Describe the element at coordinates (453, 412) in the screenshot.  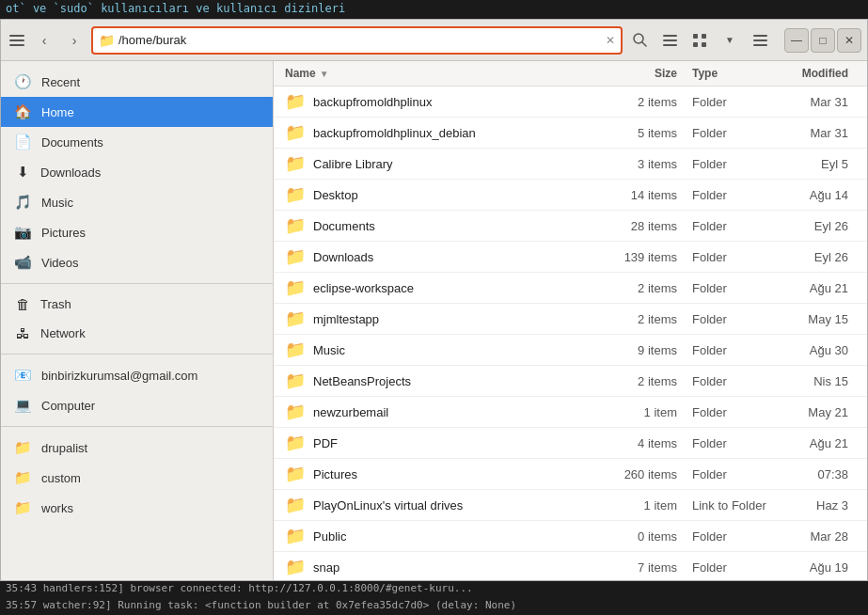
I see `file-name: newzurbemail` at that location.